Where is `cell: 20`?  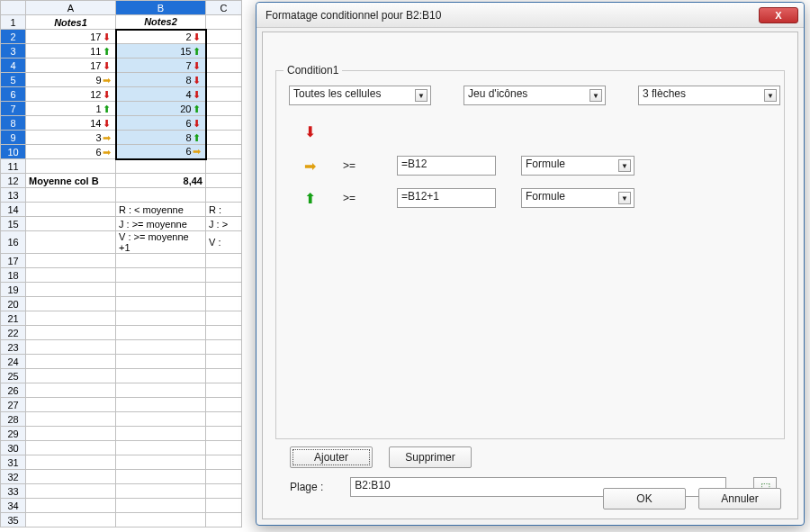
cell: 20 is located at coordinates (161, 109).